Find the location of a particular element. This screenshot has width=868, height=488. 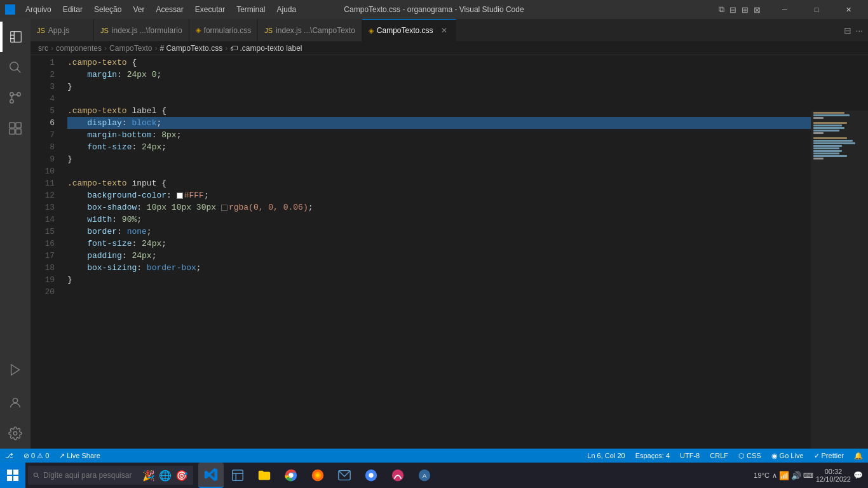

status-spaces: Espaços: 4 is located at coordinates (653, 456).